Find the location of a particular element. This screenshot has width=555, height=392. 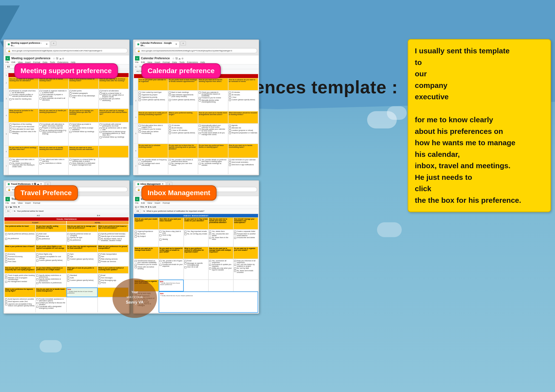

callout-line11: He just needs to is located at coordinates (444, 177).